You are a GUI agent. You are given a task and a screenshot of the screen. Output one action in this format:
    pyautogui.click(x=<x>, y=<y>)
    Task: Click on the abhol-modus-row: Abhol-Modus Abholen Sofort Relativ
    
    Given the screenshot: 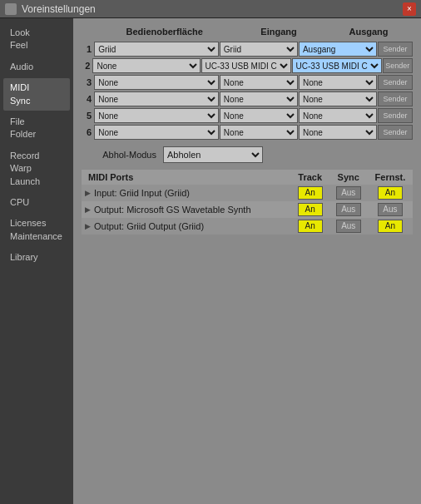 What is the action you would take?
    pyautogui.click(x=247, y=155)
    